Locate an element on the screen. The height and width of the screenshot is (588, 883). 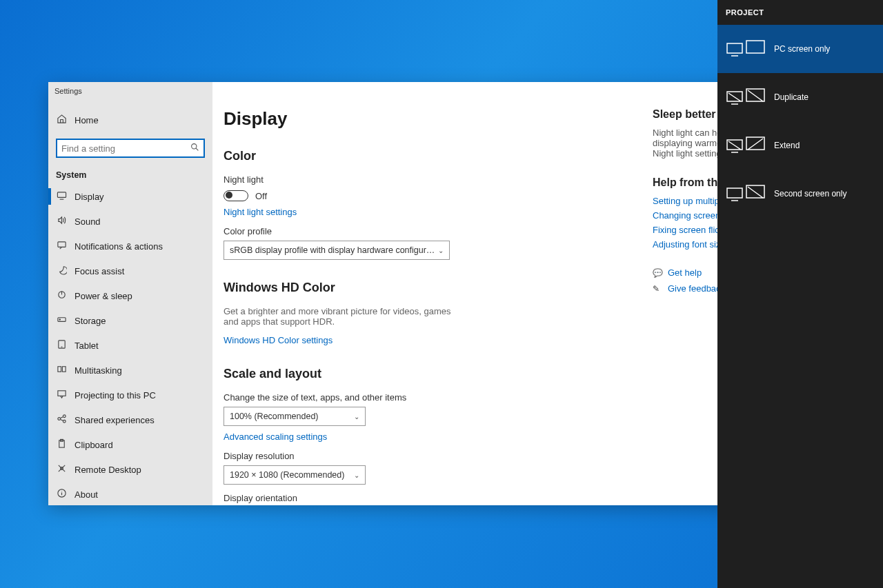
nav-label: Sound is located at coordinates (88, 222).